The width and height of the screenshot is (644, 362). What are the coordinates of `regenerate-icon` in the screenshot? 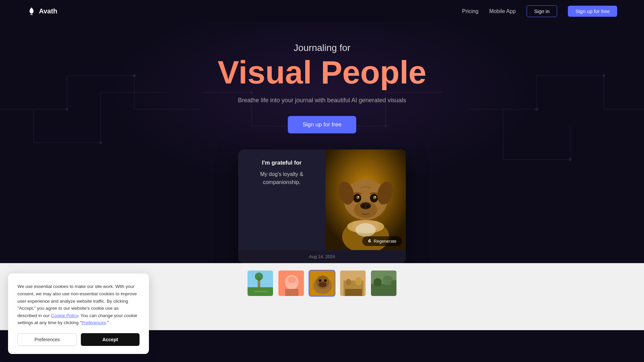 It's located at (370, 241).